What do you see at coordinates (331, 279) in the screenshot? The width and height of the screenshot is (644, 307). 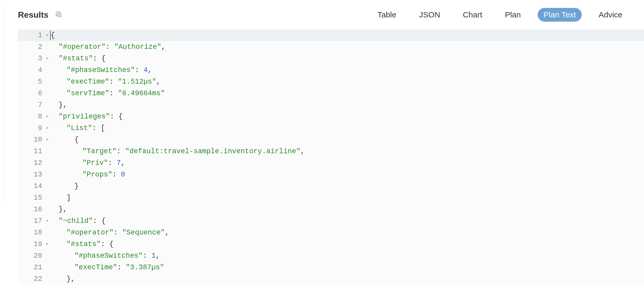 I see `code-line: 22},` at bounding box center [331, 279].